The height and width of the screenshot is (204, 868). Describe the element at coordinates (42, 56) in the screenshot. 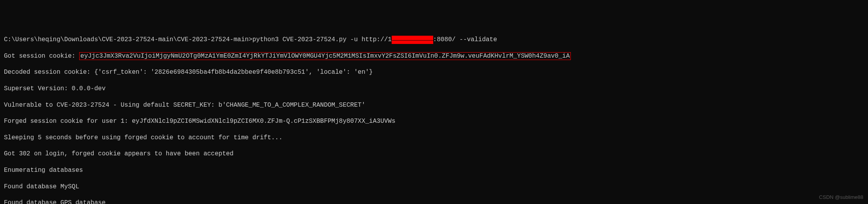

I see `output-prefix: Got session cookie:` at that location.